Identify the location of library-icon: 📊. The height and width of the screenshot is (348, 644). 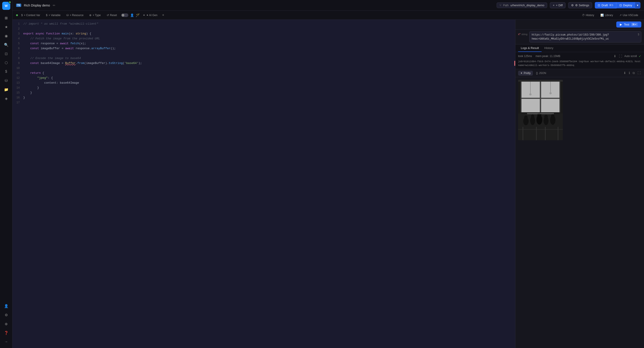
(602, 15).